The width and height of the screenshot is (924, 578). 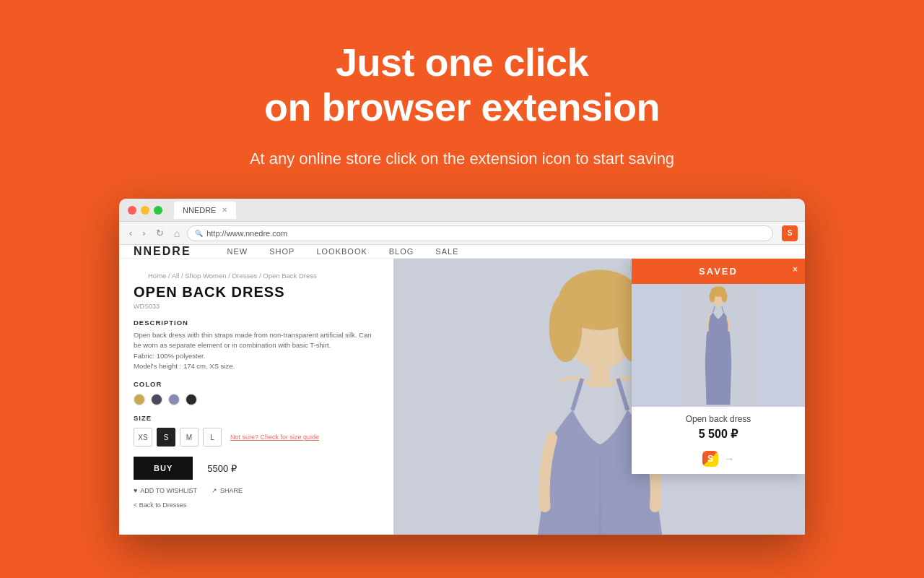 I want to click on traffic-light-yellow, so click(x=145, y=210).